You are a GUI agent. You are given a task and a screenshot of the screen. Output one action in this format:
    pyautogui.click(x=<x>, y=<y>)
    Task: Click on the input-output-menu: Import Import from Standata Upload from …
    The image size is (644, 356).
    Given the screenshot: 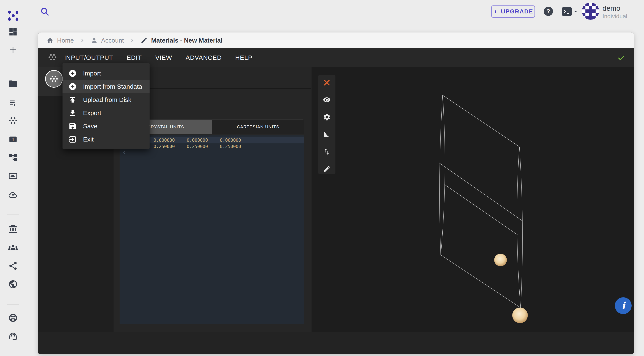 What is the action you would take?
    pyautogui.click(x=106, y=106)
    